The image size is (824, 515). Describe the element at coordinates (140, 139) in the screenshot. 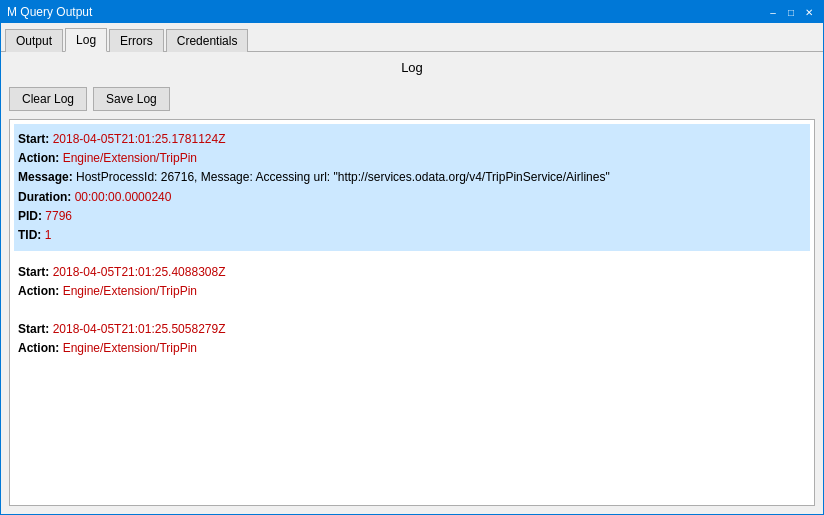

I see `log-field-value: 2018-04-05T21:01:25.1781124Z` at that location.